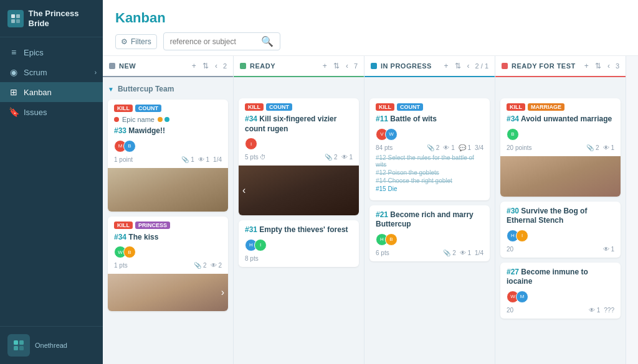 This screenshot has height=364, width=638. What do you see at coordinates (336, 66) in the screenshot?
I see `ready-col-sort-button: ⇅` at bounding box center [336, 66].